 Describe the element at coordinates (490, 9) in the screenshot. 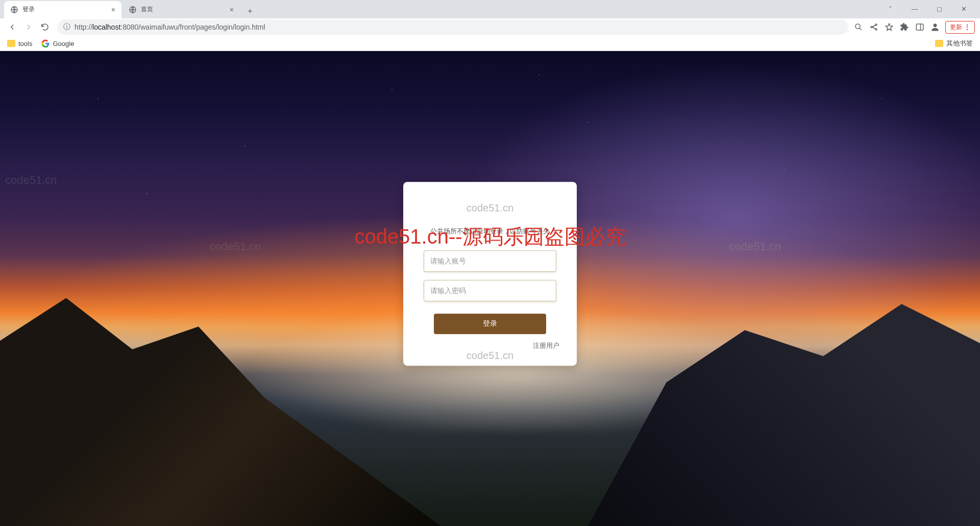

I see `tab-bar: 登录 × 首页 × + ˅ — ◻ ✕` at that location.